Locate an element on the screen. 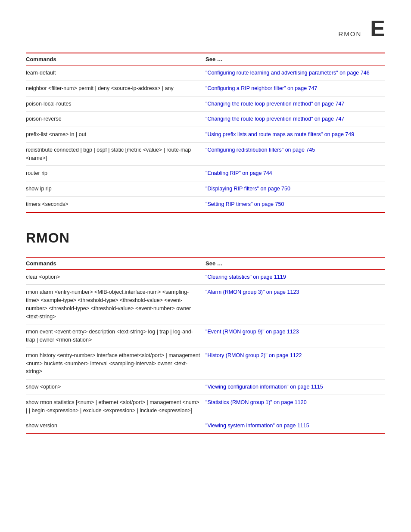  link-cell: "Viewing system information" on page 111… is located at coordinates (296, 426).